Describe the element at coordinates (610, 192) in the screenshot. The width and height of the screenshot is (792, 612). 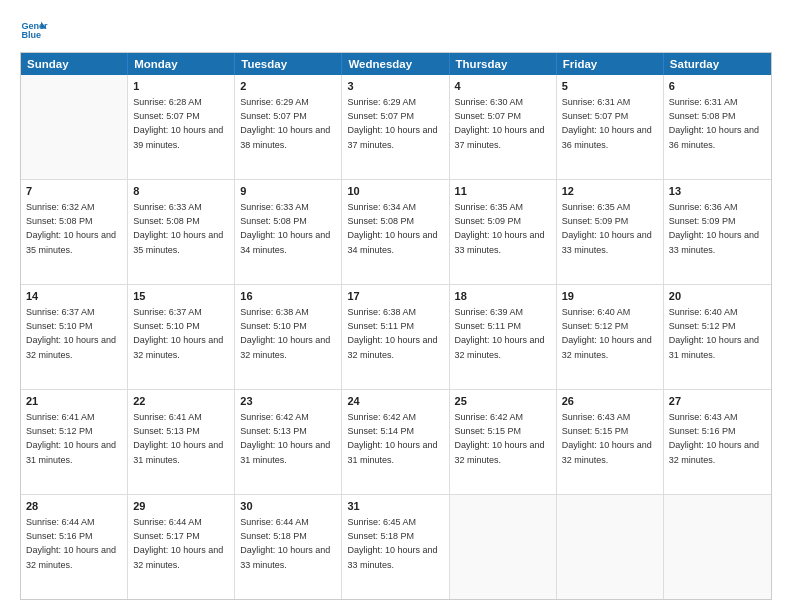
I see `day-number: 12` at that location.